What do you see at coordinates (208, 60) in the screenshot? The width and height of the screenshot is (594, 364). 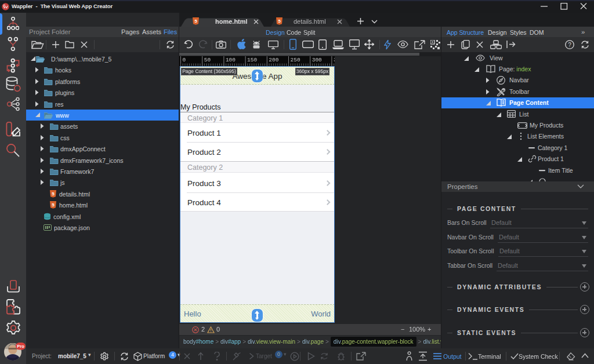 I see `svg-text: 50` at bounding box center [208, 60].